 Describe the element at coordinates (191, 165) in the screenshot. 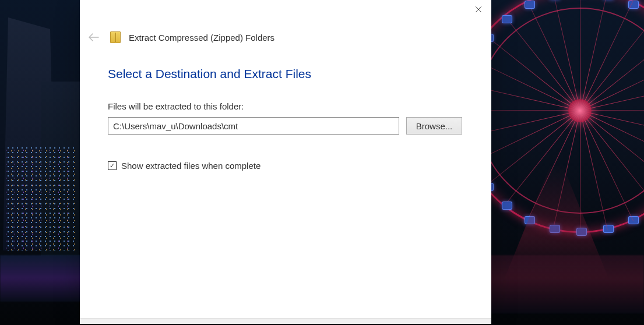

I see `show-files-checkbox-label: Show extracted files when complete` at that location.